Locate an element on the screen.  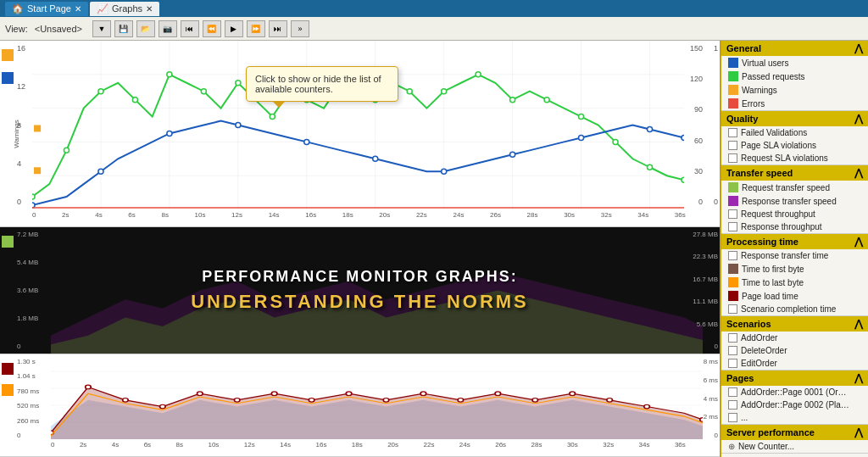
checkbox-req-throughput is located at coordinates (732, 214).